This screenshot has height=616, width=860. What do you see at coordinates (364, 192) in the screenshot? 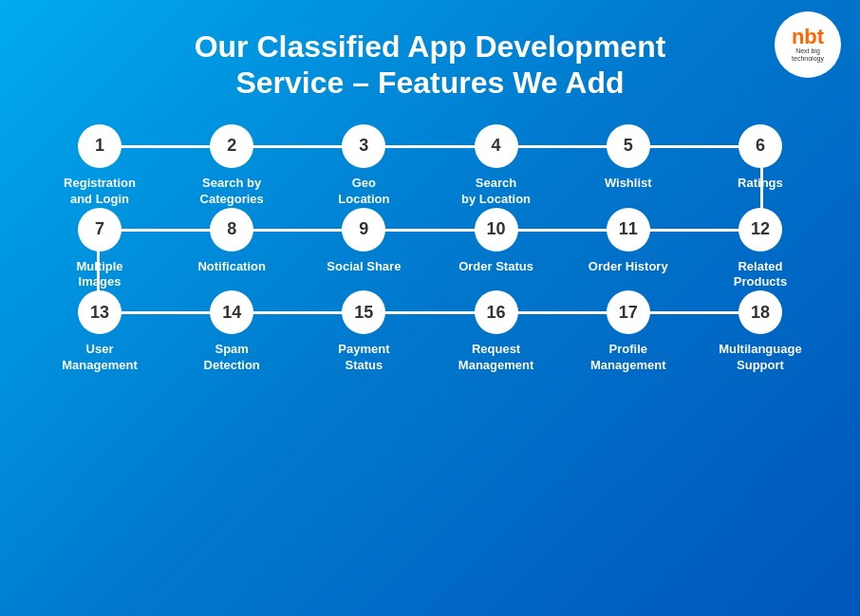
I see `label-3: Geo Location` at bounding box center [364, 192].